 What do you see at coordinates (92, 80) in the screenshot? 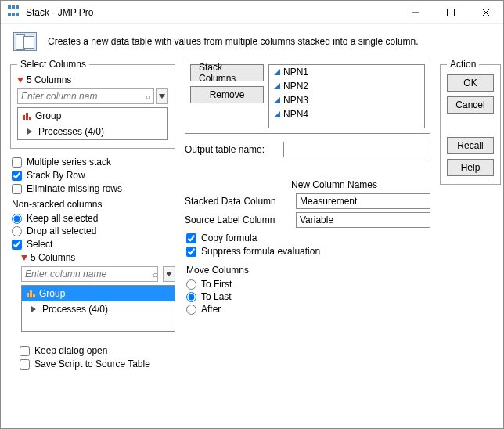
I see `select-columns-disclosure: 5 Columns` at bounding box center [92, 80].